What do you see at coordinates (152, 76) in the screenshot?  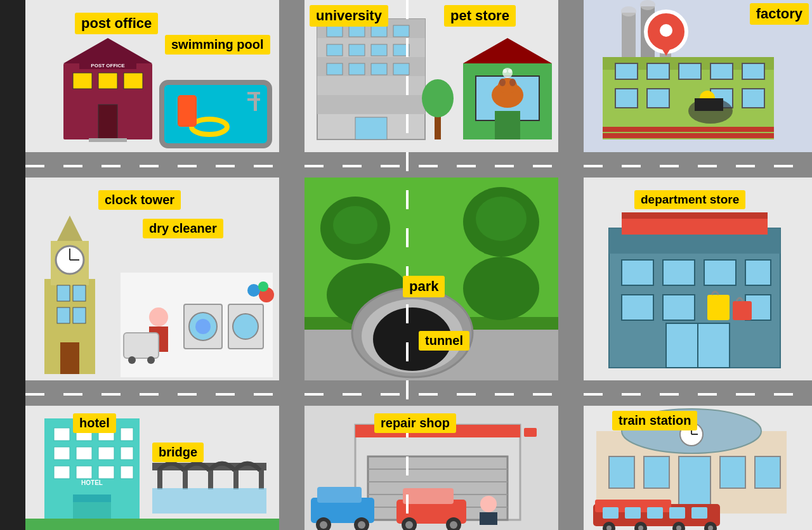 I see `cell-post-office: POST OFFICE post office swimming pool` at bounding box center [152, 76].